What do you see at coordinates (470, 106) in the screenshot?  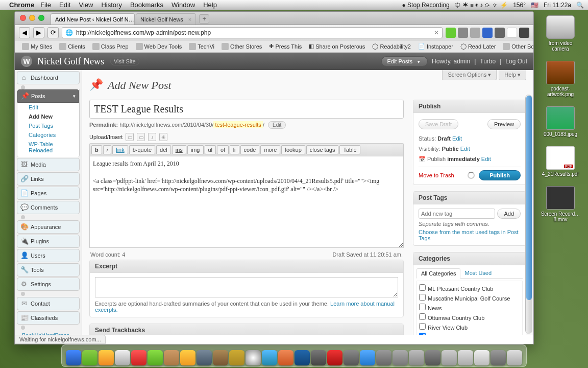 I see `publish-heading: Publish` at bounding box center [470, 106].